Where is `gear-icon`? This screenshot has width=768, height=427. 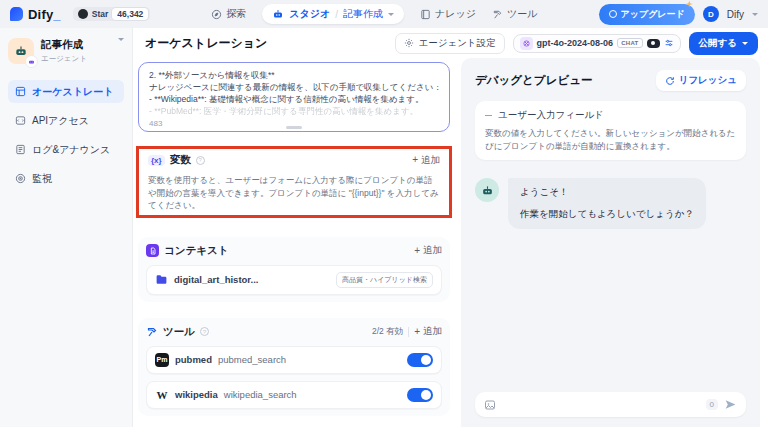
gear-icon is located at coordinates (409, 43).